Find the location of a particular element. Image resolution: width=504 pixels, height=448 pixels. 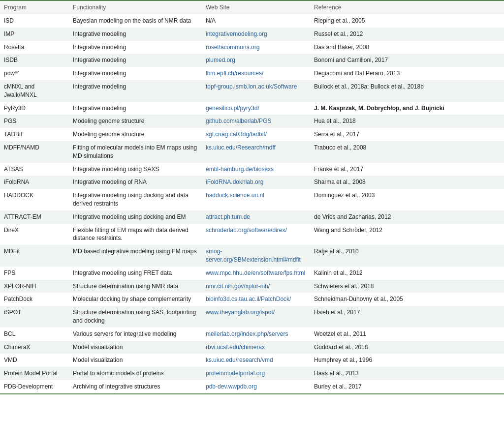

cell-website: rbvi.ucsf.edu/chimerax is located at coordinates (256, 347).